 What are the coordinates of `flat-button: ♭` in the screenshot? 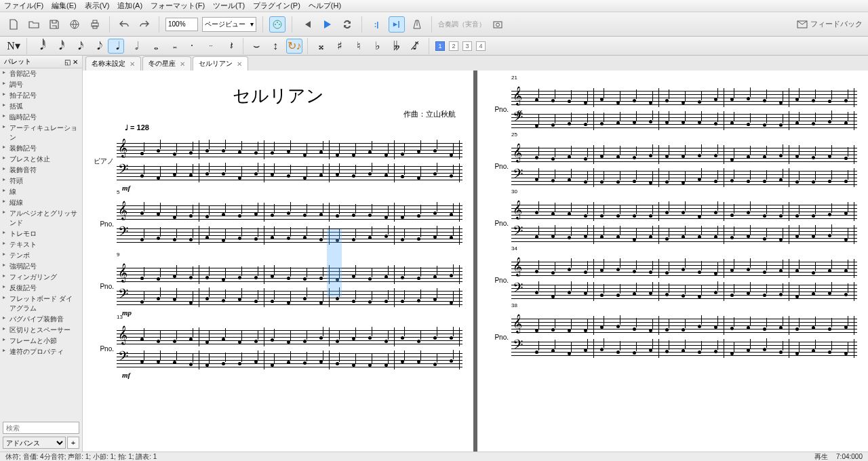 It's located at (378, 46).